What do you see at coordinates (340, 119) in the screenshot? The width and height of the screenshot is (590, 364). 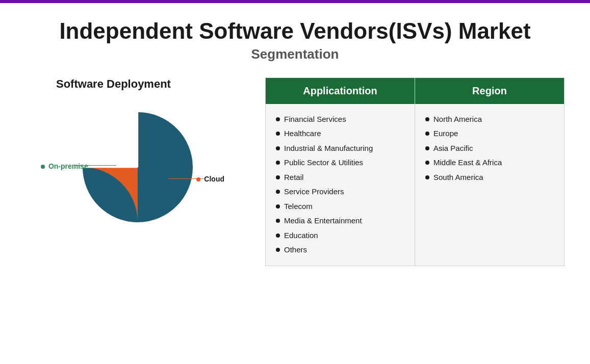 I see `application-item: Financial Services` at bounding box center [340, 119].